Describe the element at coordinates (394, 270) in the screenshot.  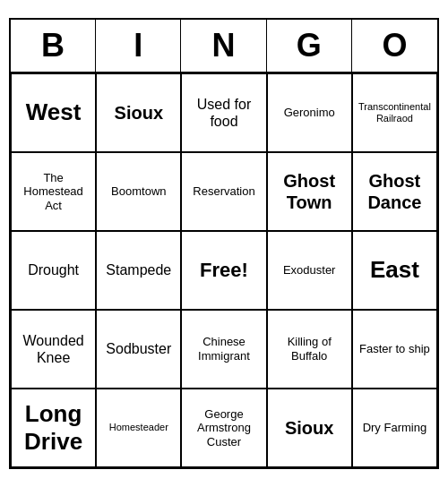
I see `bingo-cell: East` at that location.